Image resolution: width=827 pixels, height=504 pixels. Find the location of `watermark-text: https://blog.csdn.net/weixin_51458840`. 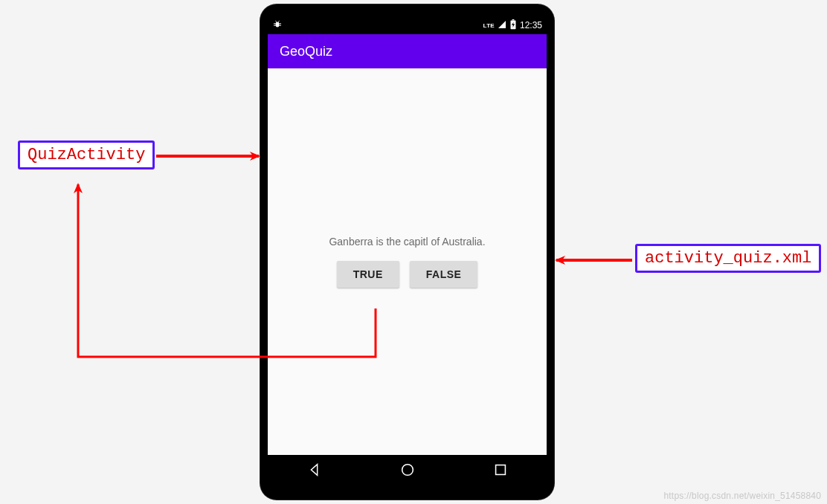

watermark-text: https://blog.csdn.net/weixin_51458840 is located at coordinates (742, 496).